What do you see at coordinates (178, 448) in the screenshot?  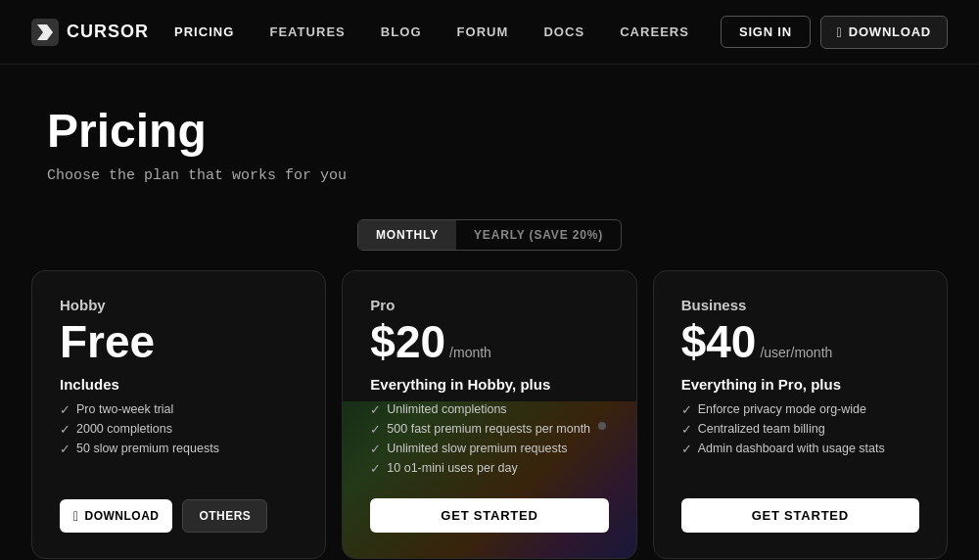 I see `list-item: ✓50 slow premium requests` at bounding box center [178, 448].